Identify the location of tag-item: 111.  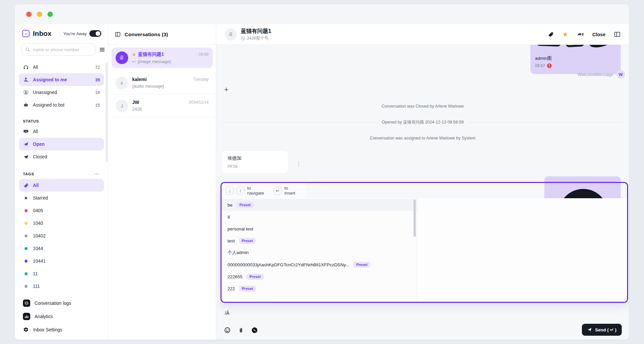
(61, 286).